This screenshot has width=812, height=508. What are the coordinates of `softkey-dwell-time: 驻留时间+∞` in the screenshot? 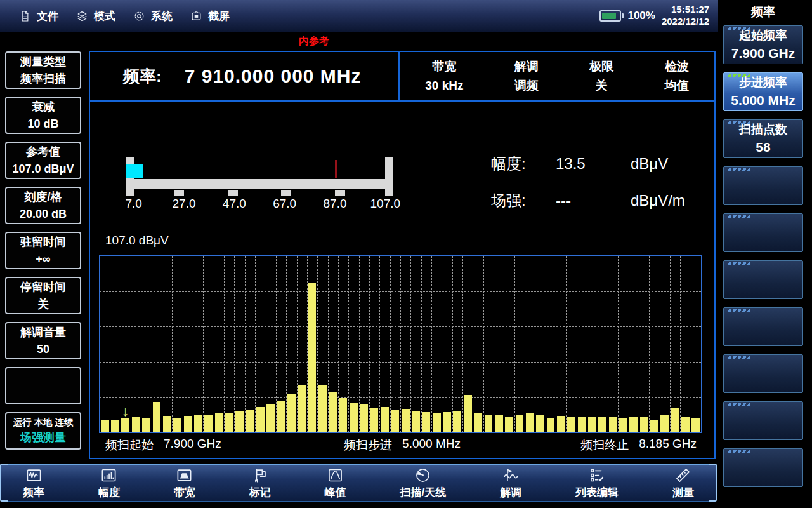 It's located at (43, 250).